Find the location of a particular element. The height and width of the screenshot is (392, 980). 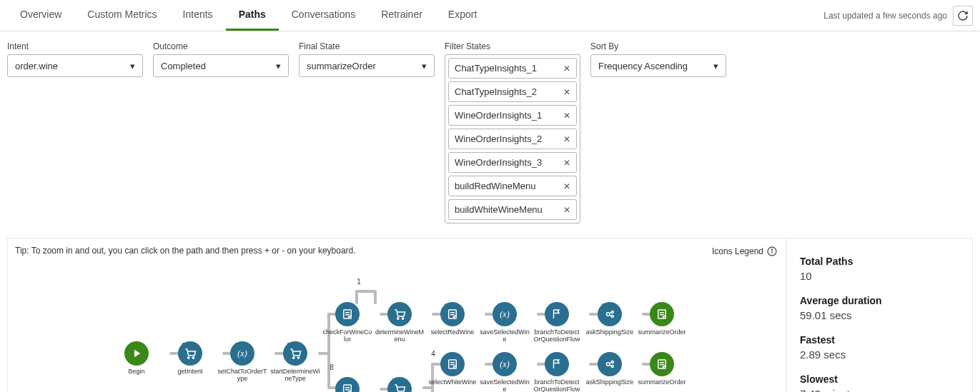

flow-edge-label: 8 is located at coordinates (332, 367).